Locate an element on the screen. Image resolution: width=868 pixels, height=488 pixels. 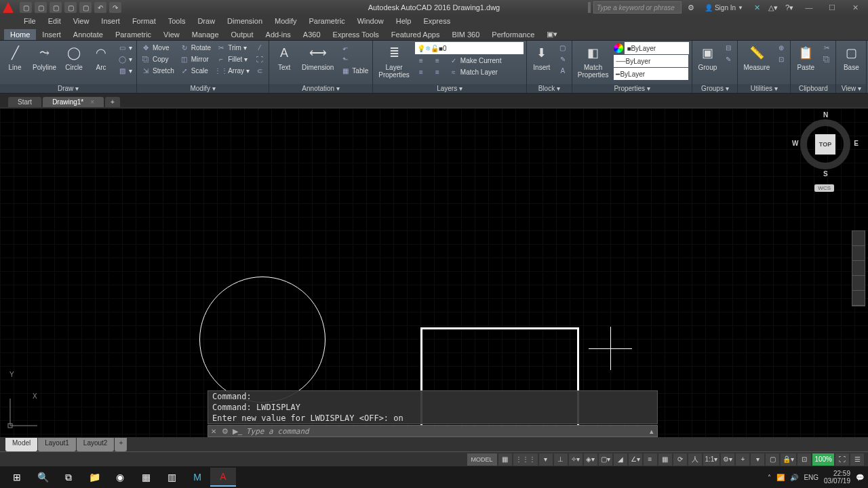
qat-open-icon: ▢ is located at coordinates (41, 7).